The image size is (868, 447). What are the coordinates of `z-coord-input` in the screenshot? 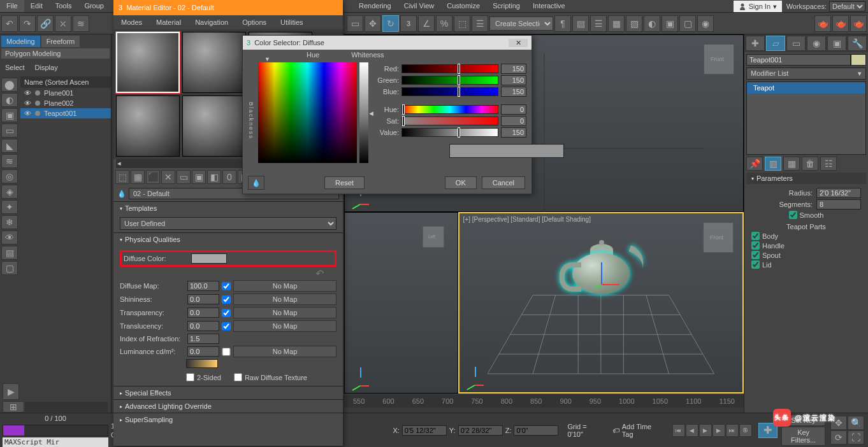 It's located at (536, 430).